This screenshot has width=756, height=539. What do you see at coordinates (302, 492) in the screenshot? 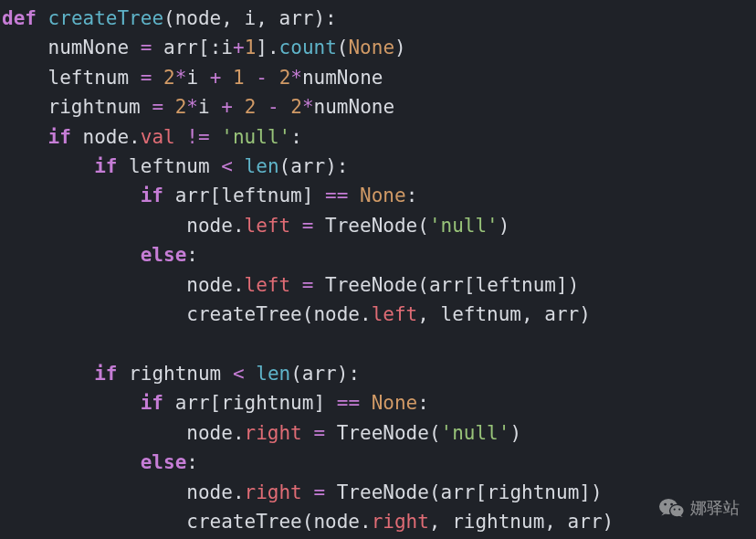
I see `code-line: node.right = TreeNode(arr[rightnum])` at bounding box center [302, 492].